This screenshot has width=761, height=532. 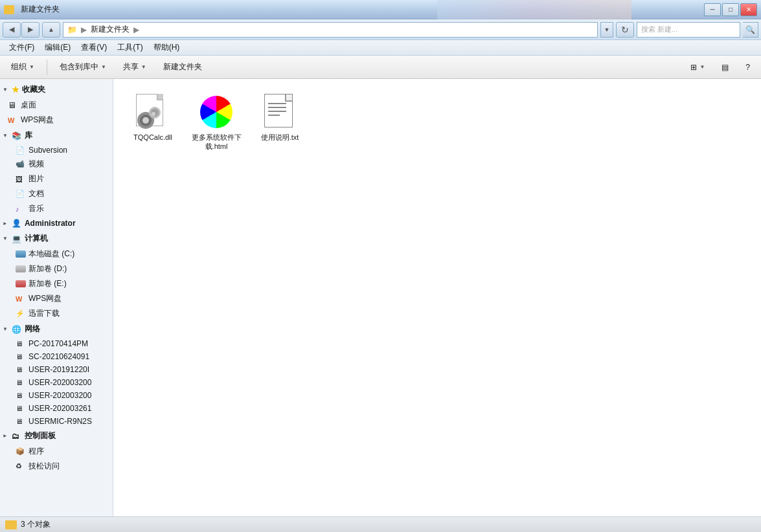 I want to click on wps-label: WPS网盘, so click(x=38, y=120).